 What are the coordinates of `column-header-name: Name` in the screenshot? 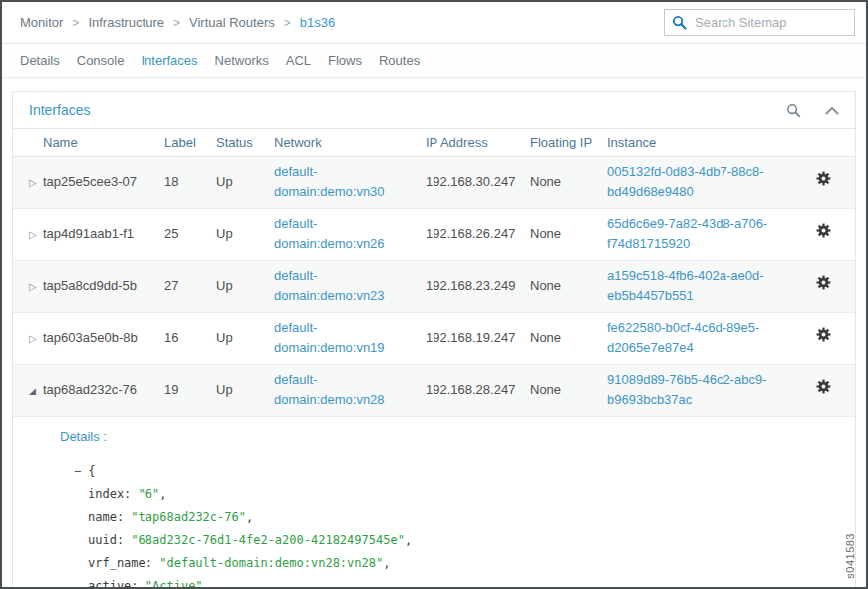 It's located at (104, 143).